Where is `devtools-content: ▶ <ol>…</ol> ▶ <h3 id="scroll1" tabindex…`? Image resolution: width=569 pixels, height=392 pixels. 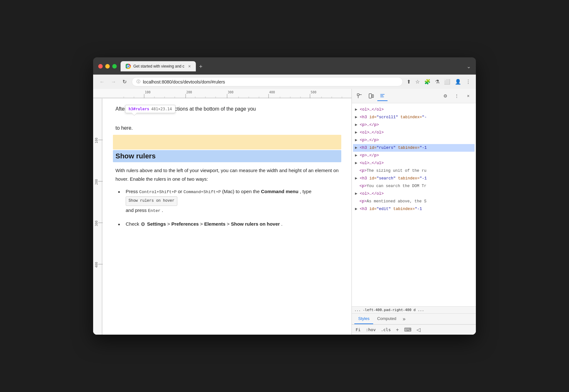
devtools-content: ▶ <ol>…</ol> ▶ <h3 id="scroll1" tabindex… is located at coordinates (414, 219).